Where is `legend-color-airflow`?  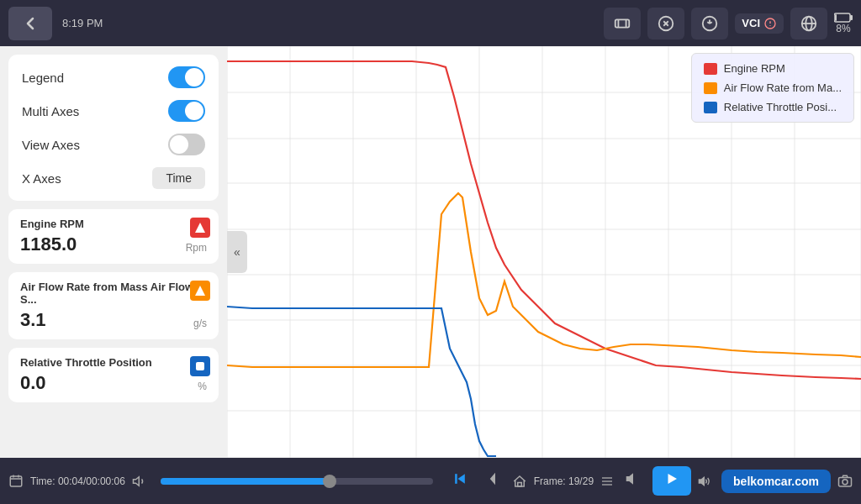 legend-color-airflow is located at coordinates (710, 88).